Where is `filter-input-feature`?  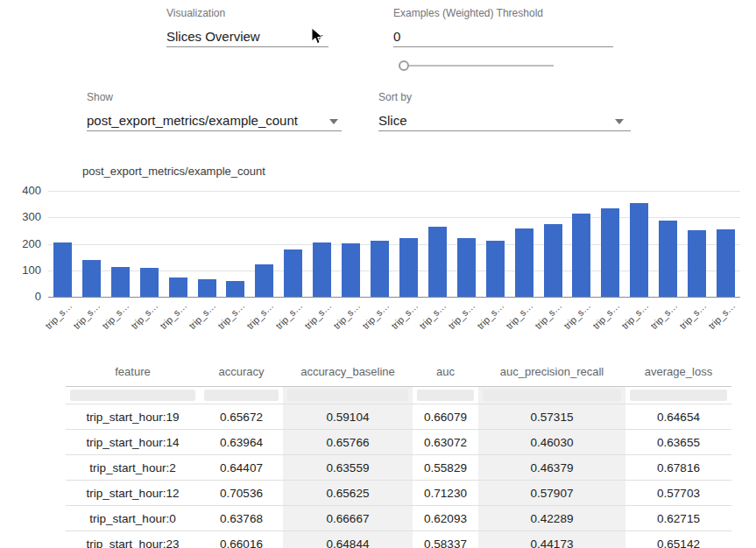 filter-input-feature is located at coordinates (133, 396).